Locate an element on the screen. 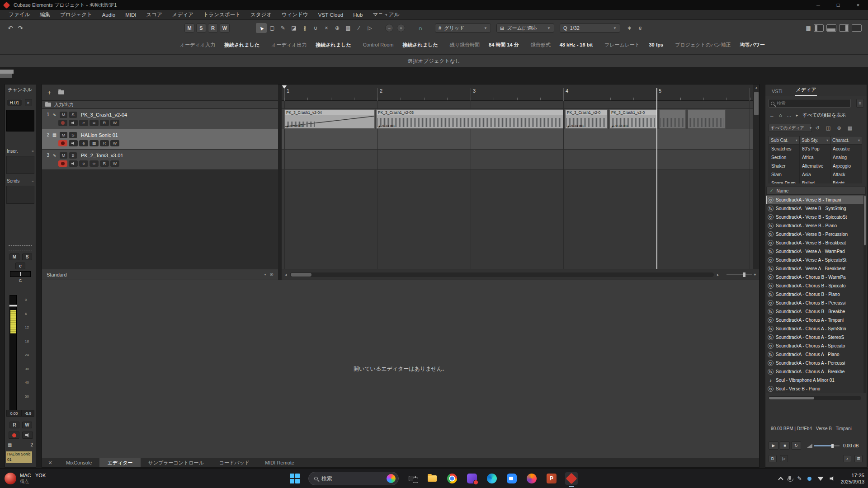 The width and height of the screenshot is (868, 488). status-item: プロジェクトのパン補正均等パワー is located at coordinates (720, 45).